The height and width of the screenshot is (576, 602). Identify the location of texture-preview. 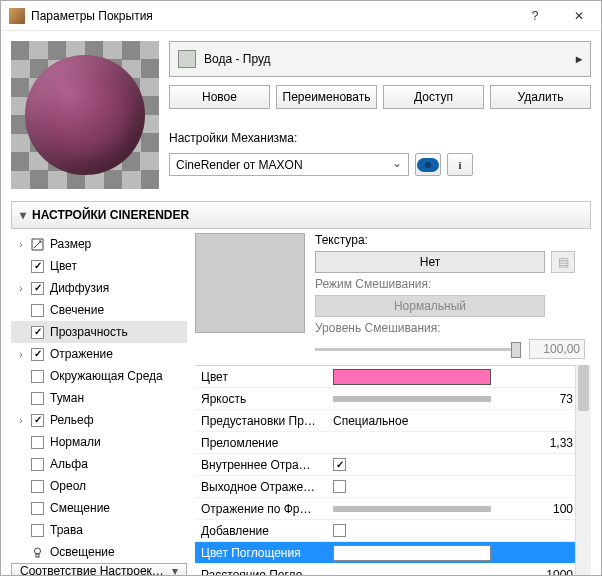
(250, 283).